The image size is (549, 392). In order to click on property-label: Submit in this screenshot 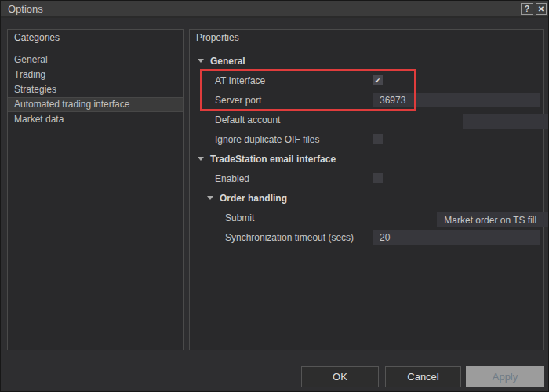, I will do `click(222, 218)`.